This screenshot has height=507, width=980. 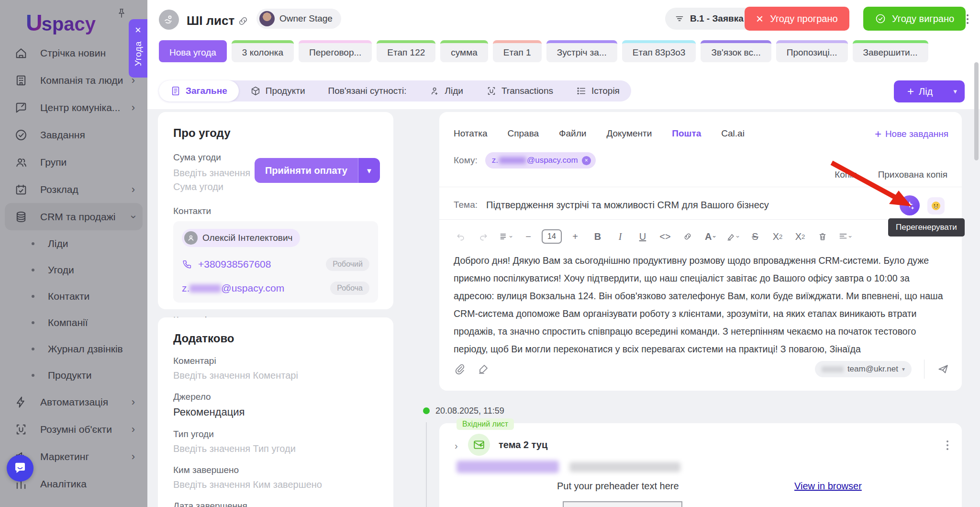 What do you see at coordinates (470, 411) in the screenshot?
I see `timeline-date: 20.08.2025, 11:59` at bounding box center [470, 411].